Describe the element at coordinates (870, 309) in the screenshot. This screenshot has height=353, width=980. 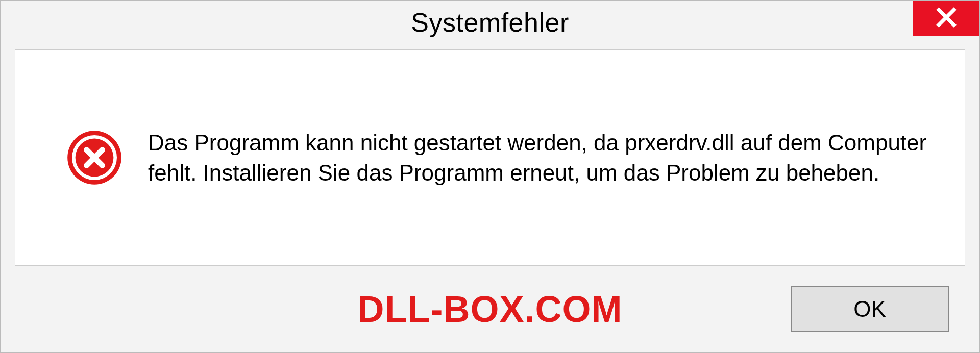
I see `ok-button: OK` at that location.